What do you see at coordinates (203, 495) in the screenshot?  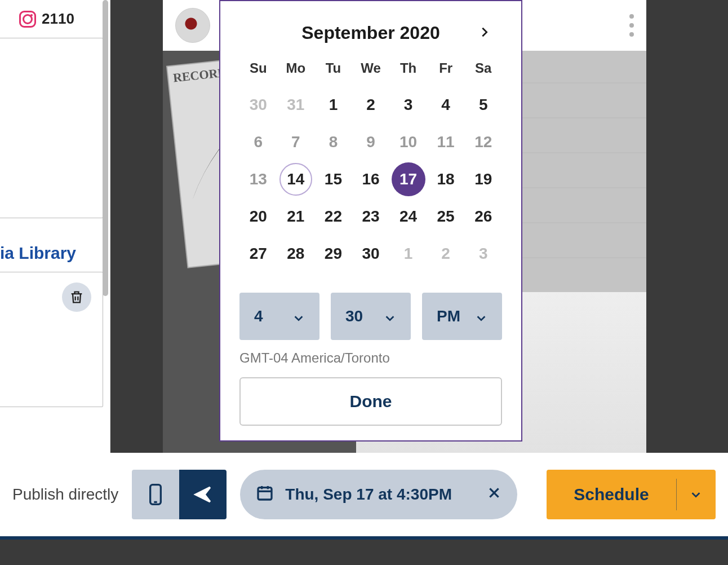 I see `publish-mode-direct` at bounding box center [203, 495].